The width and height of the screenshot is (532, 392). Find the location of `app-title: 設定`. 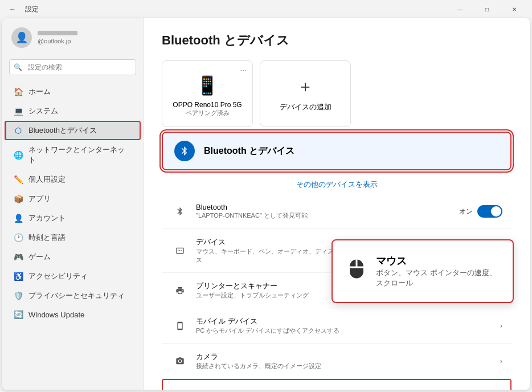

app-title: 設定 is located at coordinates (32, 9).